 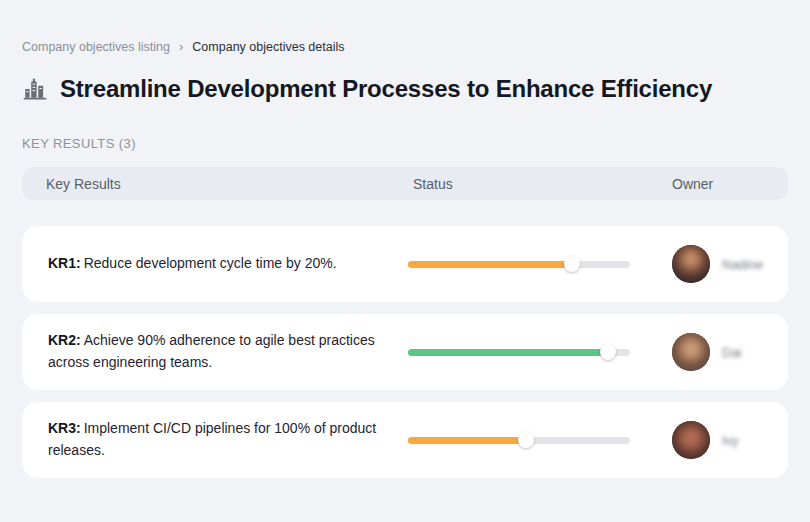 I want to click on breadcrumb-current-objectives-details: Company objectives details, so click(x=268, y=47).